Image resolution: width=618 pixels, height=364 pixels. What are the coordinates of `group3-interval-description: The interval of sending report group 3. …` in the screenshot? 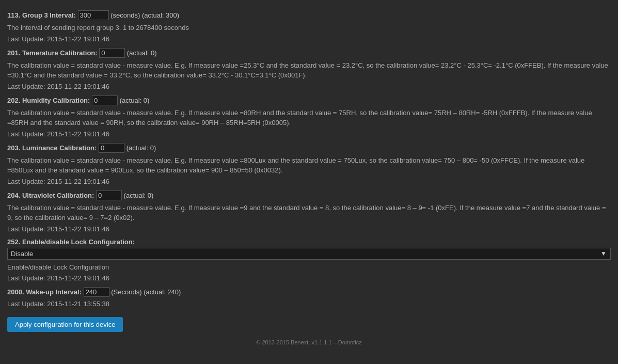 It's located at (309, 28).